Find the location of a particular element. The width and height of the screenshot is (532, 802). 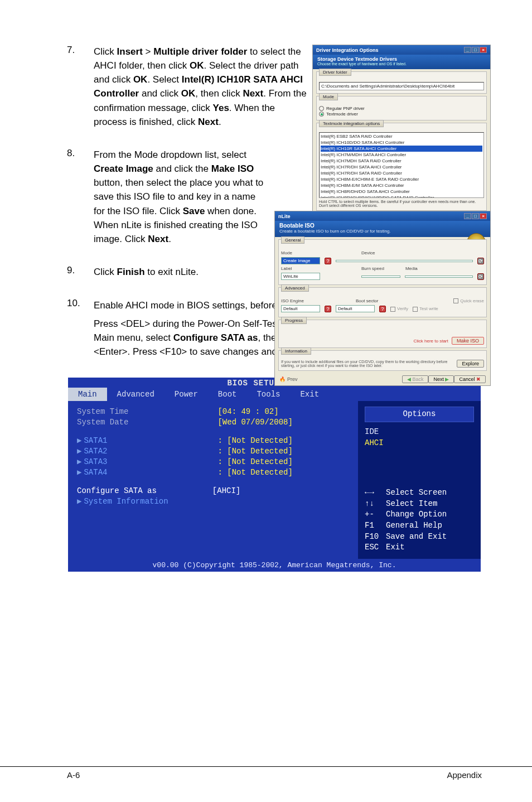

bios-menu: Main Advanced Power Boot Tools Exit is located at coordinates (274, 394).